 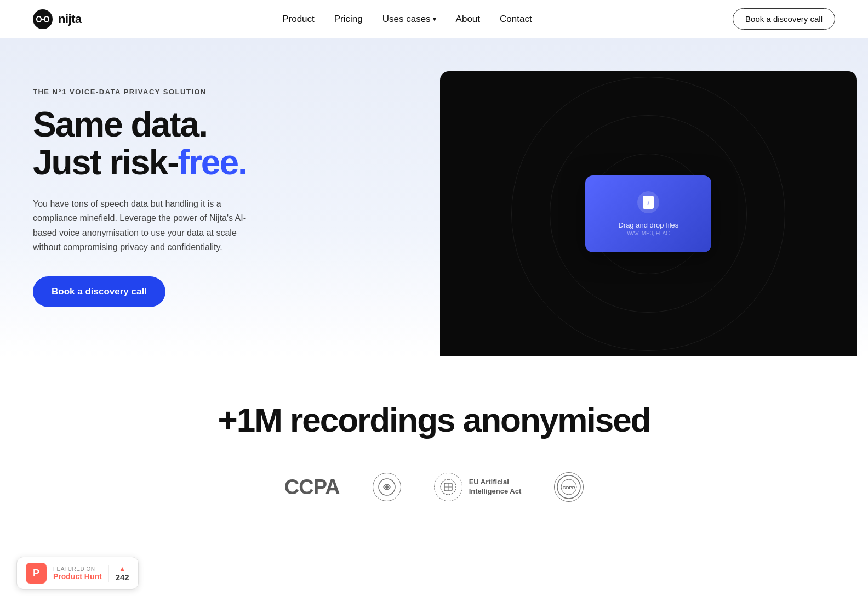 What do you see at coordinates (495, 487) in the screenshot?
I see `eu-ai-text: EU Artificial Intelligence Act` at bounding box center [495, 487].